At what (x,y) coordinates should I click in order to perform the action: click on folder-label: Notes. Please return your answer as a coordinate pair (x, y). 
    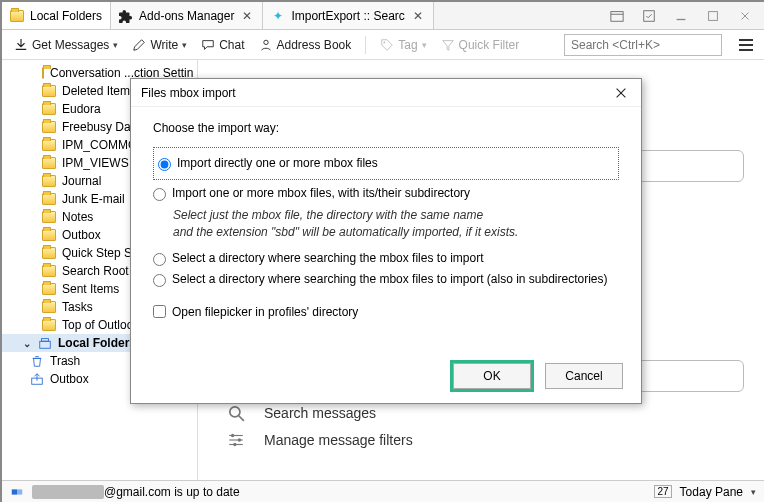
    Looking at the image, I should click on (78, 217).